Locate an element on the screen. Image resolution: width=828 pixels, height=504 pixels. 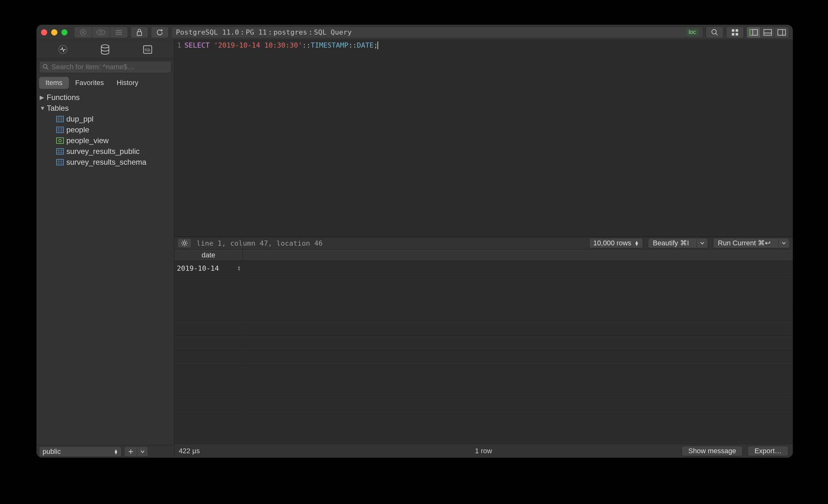
row-count-label: 1 row is located at coordinates (483, 451).